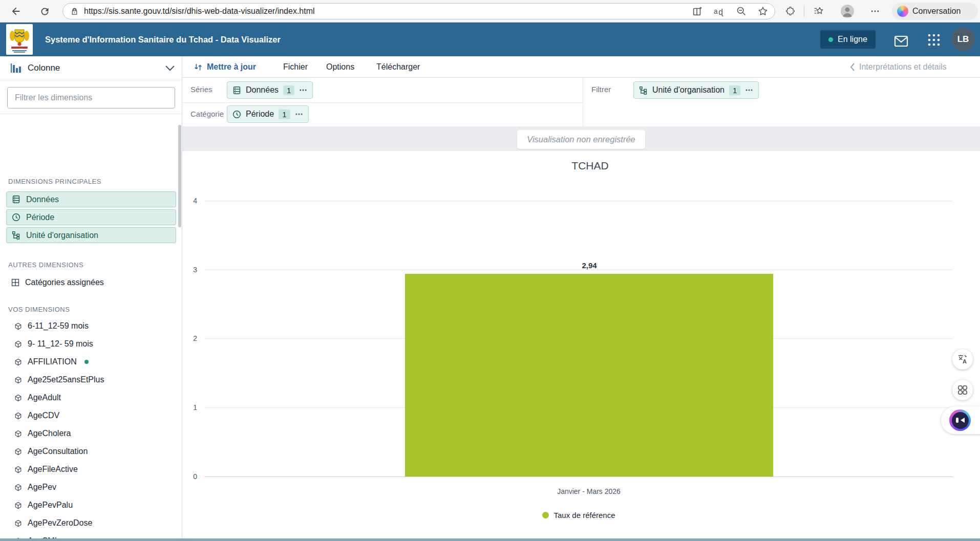 This screenshot has height=541, width=980. What do you see at coordinates (170, 69) in the screenshot?
I see `chevron-down-icon` at bounding box center [170, 69].